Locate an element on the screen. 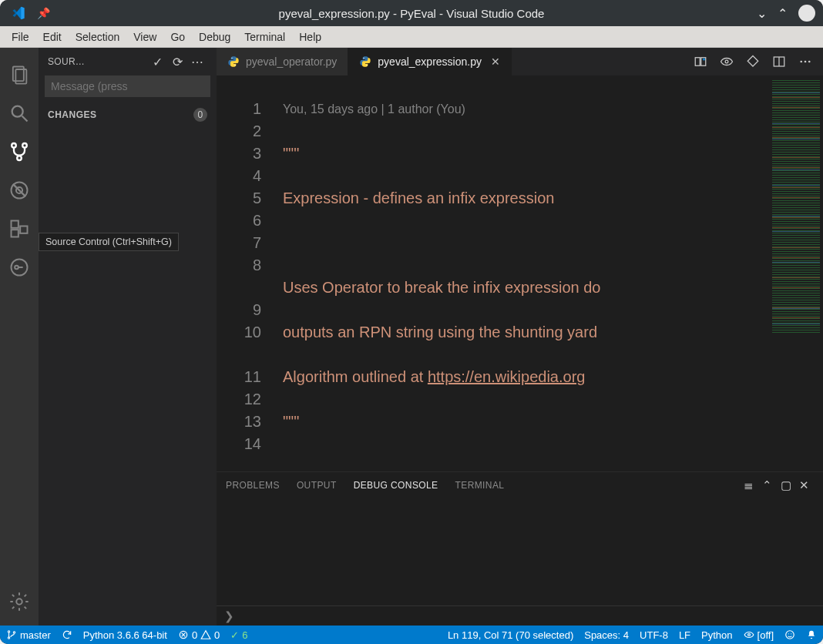 The height and width of the screenshot is (644, 823). extensions-icon is located at coordinates (19, 229).